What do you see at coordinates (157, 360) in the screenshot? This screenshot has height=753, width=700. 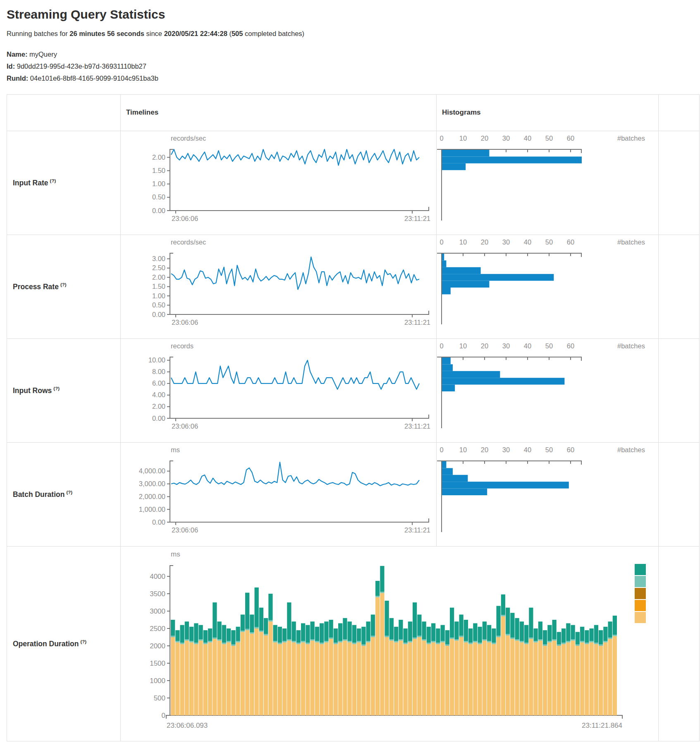 I see `svg-text: 10.00` at bounding box center [157, 360].